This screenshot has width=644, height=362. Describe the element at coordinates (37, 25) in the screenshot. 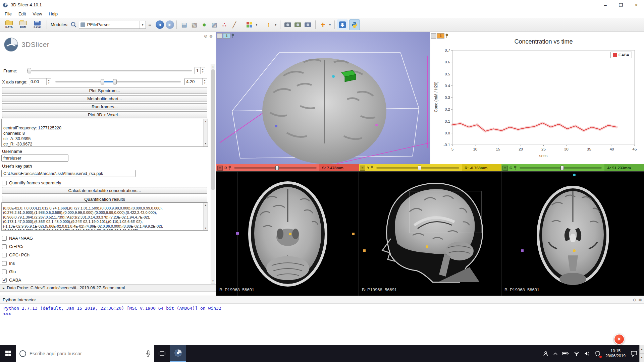

I see `save-button: SAVE` at that location.